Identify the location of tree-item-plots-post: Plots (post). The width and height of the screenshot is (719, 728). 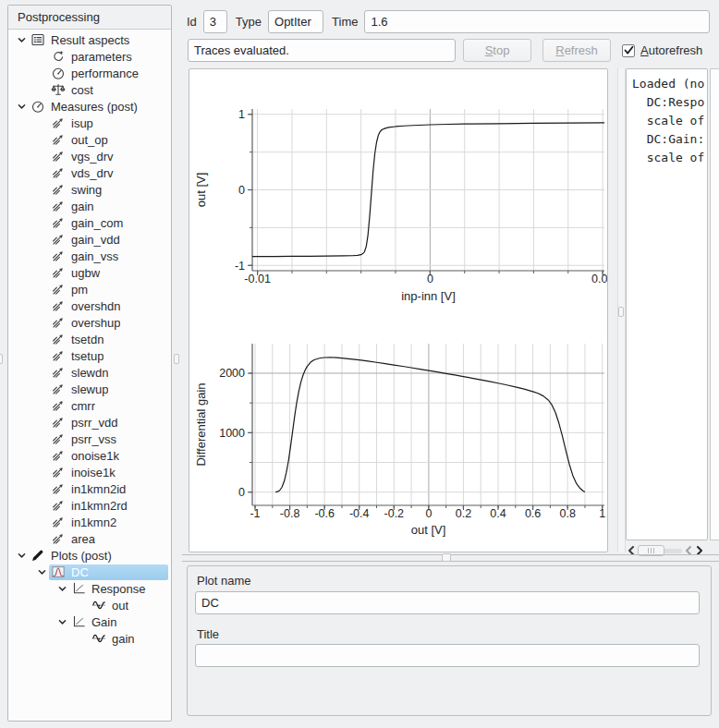
(90, 555).